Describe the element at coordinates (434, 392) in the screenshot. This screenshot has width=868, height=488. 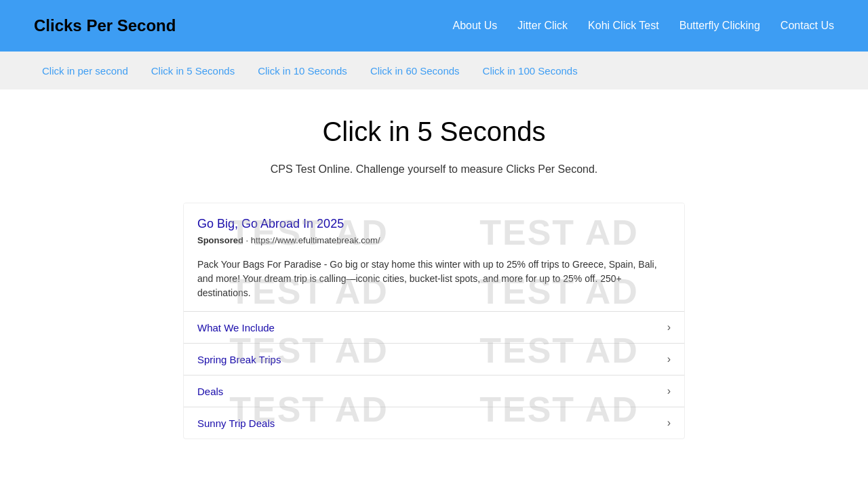
I see `ad-link-deals: Deals ›` at that location.